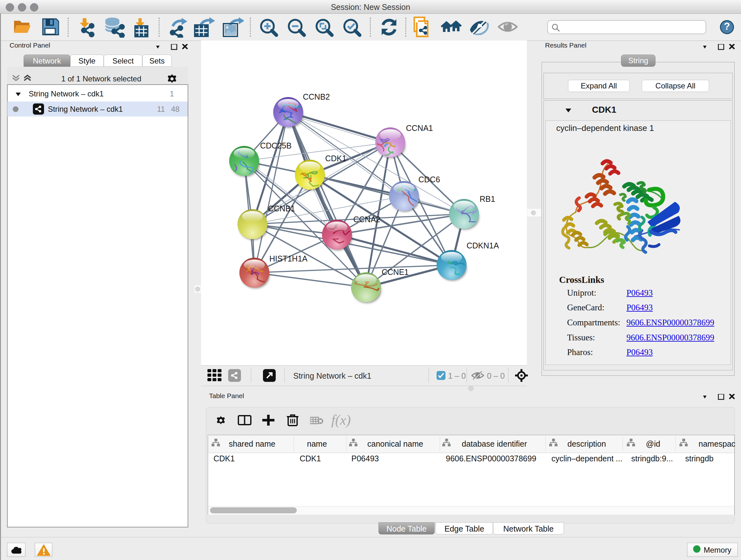 The height and width of the screenshot is (560, 741). What do you see at coordinates (367, 219) in the screenshot?
I see `svg-text: CCNA2` at bounding box center [367, 219].